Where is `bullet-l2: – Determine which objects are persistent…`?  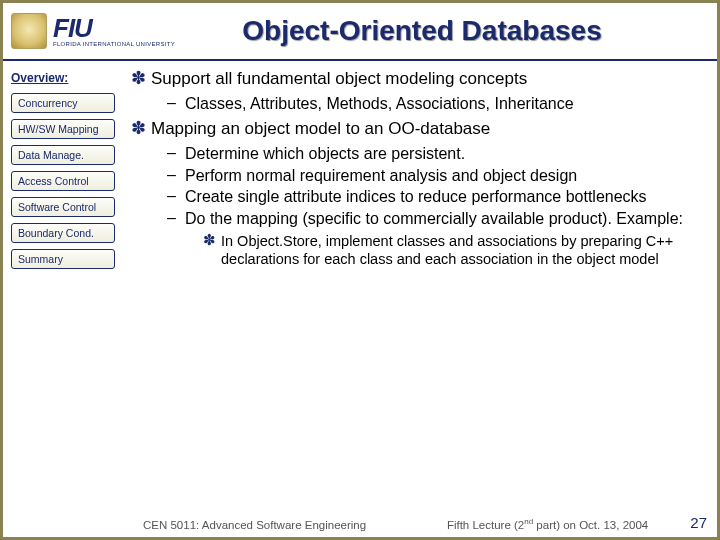
bullet-l2: – Determine which objects are persistent… is located at coordinates (435, 154).